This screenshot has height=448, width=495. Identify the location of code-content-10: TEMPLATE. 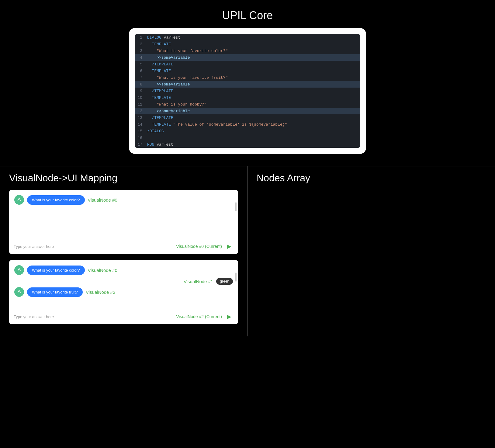
(159, 98).